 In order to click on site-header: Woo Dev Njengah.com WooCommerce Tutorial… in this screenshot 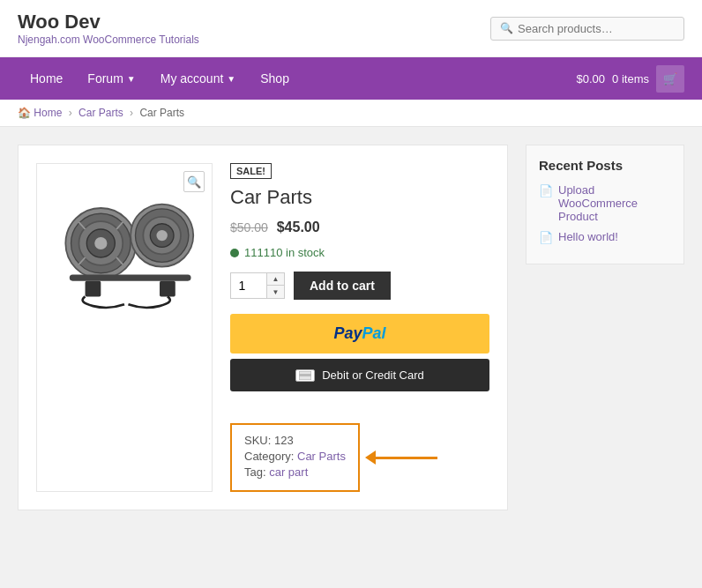, I will do `click(351, 28)`.